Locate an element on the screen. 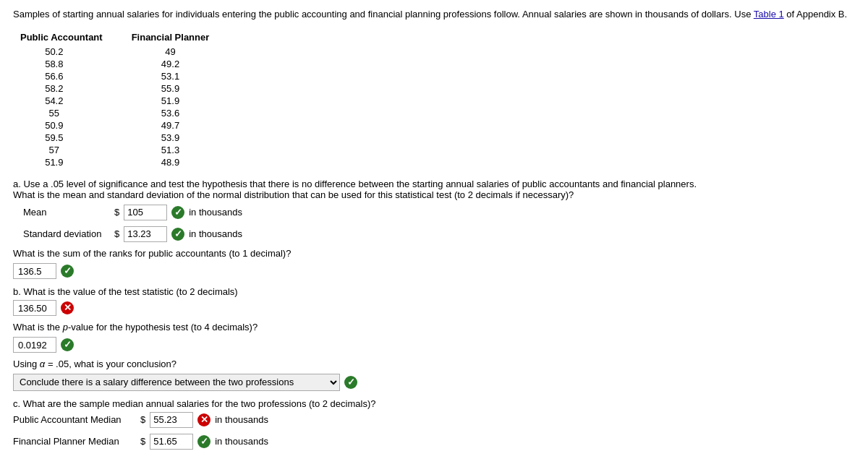 The image size is (868, 472). test-stat-cross-icon: ✕ is located at coordinates (67, 308).